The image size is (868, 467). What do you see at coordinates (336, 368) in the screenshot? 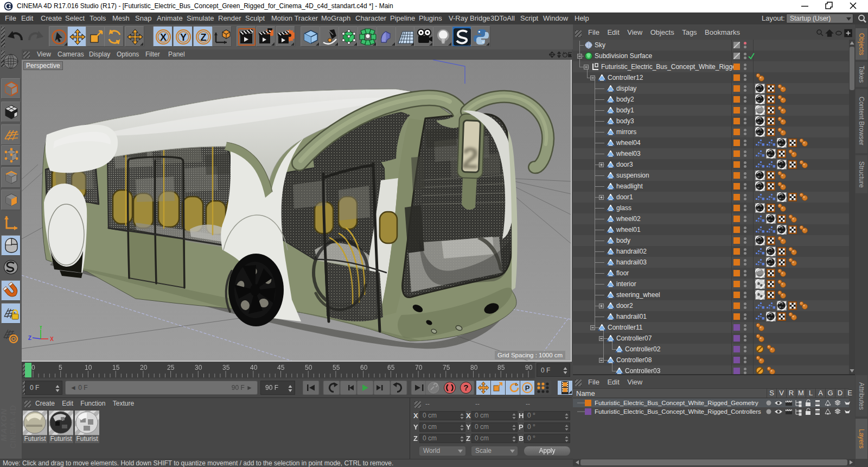
I see `svg-text: 55` at bounding box center [336, 368].